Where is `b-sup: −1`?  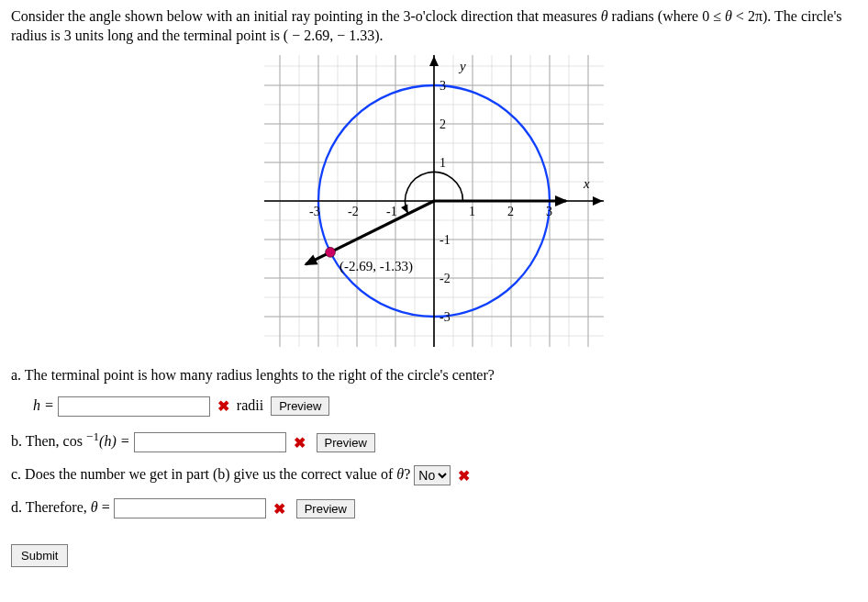
b-sup: −1 is located at coordinates (93, 437).